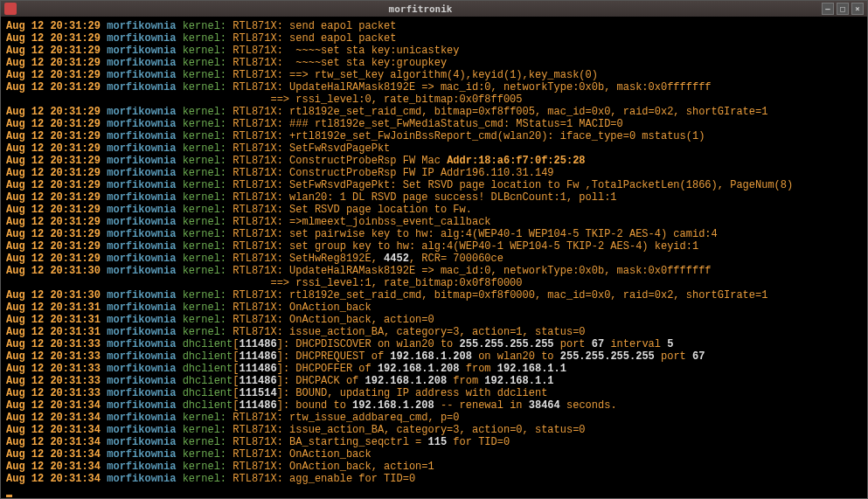 Image resolution: width=868 pixels, height=499 pixels. What do you see at coordinates (434, 283) in the screenshot?
I see `log-line: ==> rssi_level:1, rate_bitmap:0x0f8f0000` at bounding box center [434, 283].